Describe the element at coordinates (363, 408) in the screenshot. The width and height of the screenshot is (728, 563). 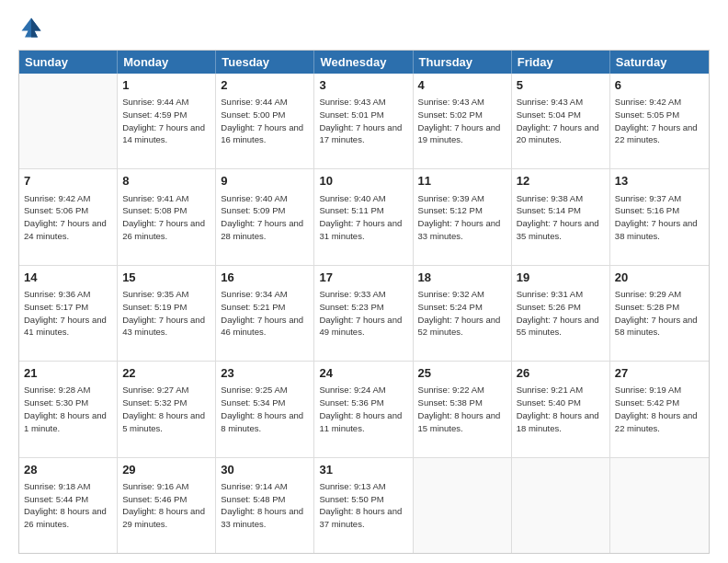
I see `cell-info: Sunrise: 9:24 AMSunset: 5:36 PMDaylight:…` at that location.